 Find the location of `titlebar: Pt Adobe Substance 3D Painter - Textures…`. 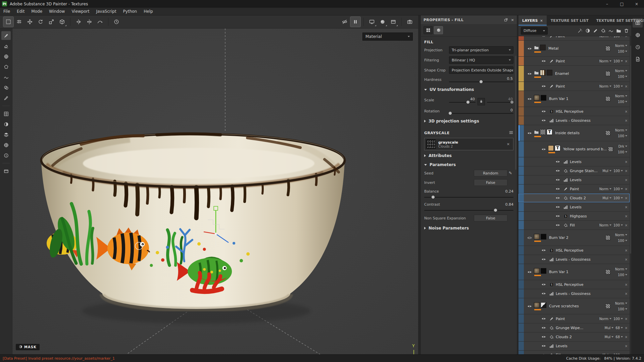

titlebar: Pt Adobe Substance 3D Painter - Textures… is located at coordinates (322, 4).